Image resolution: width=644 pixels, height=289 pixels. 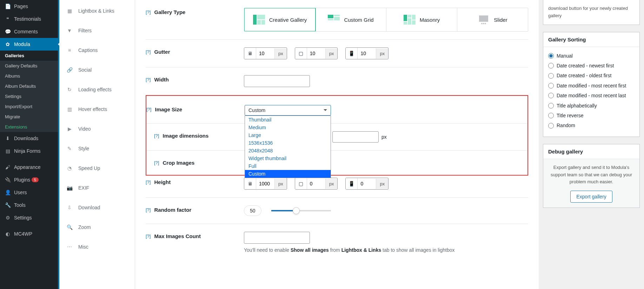 I want to click on misc-icon: ⋯, so click(x=69, y=247).